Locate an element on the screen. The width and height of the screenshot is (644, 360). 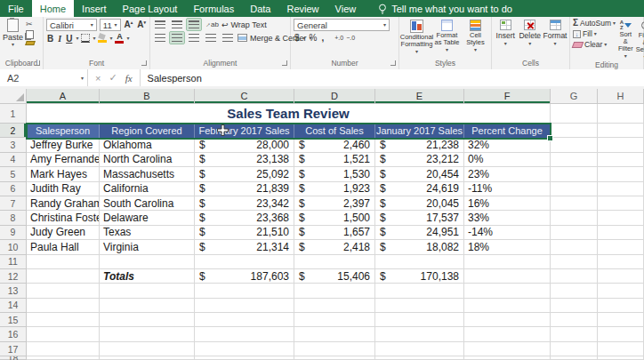
formula-input: Salesperson is located at coordinates (392, 78).